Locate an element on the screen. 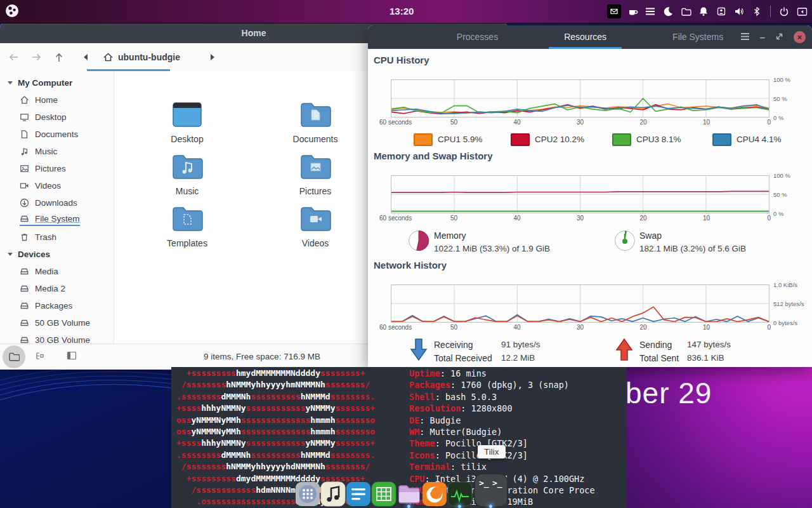  cpu-chart: 100 % 50 % 0 % 60 seconds 50 40 30 20 10… is located at coordinates (580, 103).